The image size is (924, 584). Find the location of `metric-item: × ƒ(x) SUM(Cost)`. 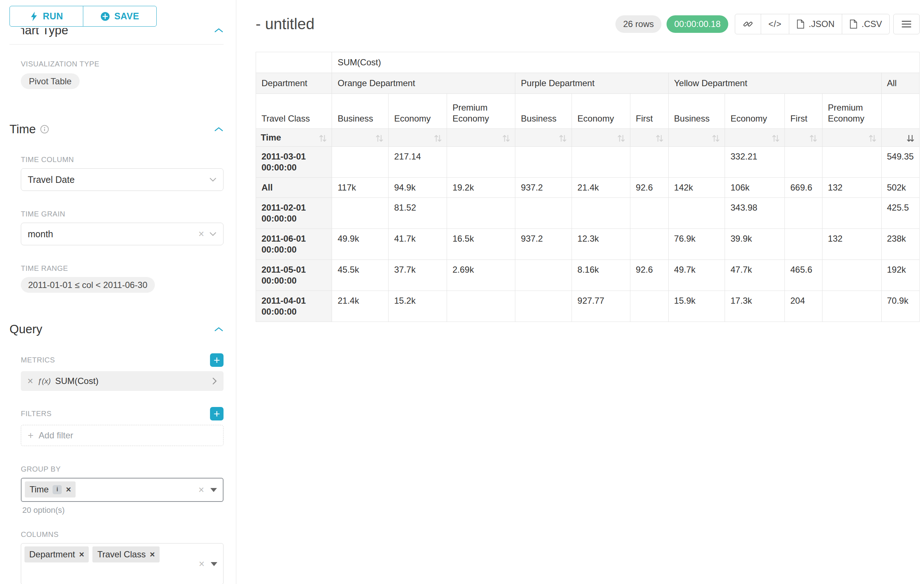

metric-item: × ƒ(x) SUM(Cost) is located at coordinates (122, 381).